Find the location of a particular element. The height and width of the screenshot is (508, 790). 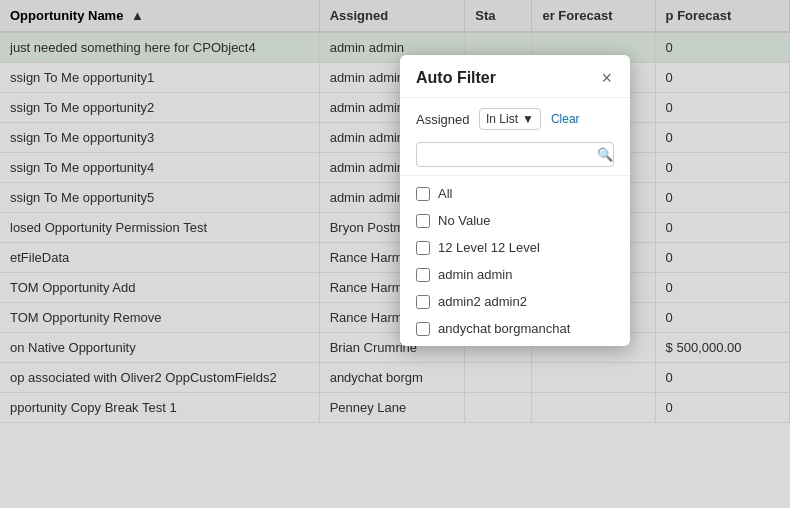

search-input is located at coordinates (509, 154).